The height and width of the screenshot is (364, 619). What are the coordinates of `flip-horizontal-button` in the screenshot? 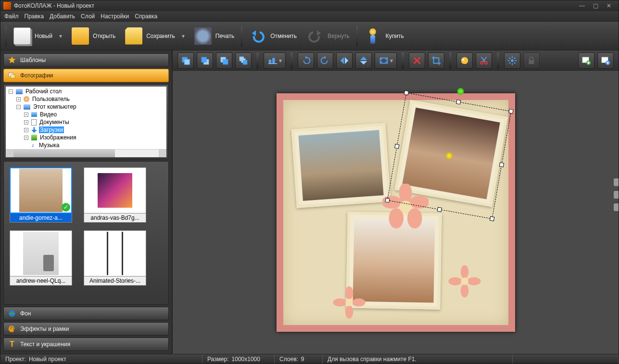 It's located at (344, 61).